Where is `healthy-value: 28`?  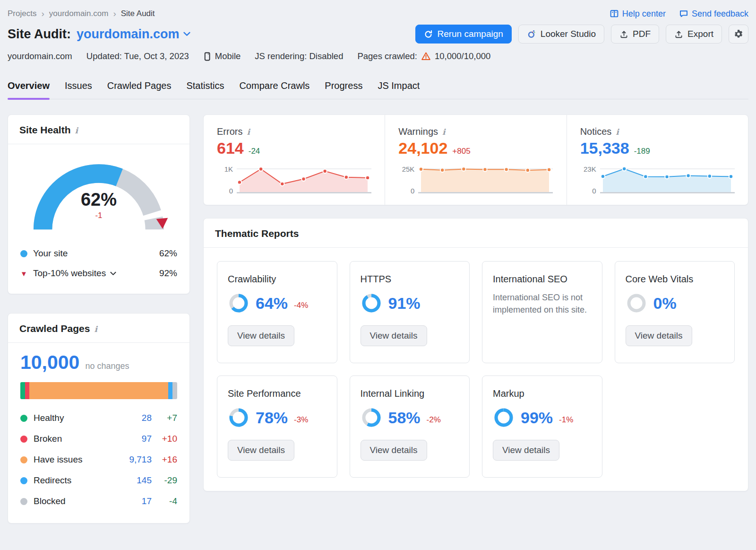
healthy-value: 28 is located at coordinates (137, 418).